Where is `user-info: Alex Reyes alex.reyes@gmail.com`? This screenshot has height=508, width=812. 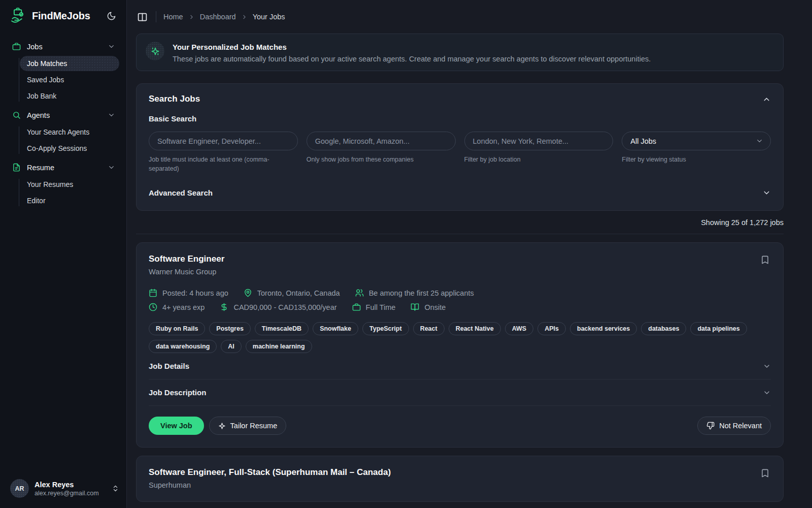 user-info: Alex Reyes alex.reyes@gmail.com is located at coordinates (67, 489).